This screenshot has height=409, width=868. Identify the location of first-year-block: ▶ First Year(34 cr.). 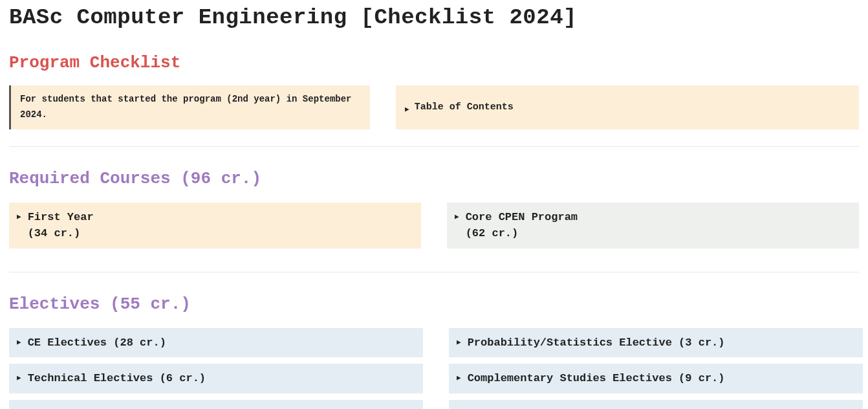
(215, 225).